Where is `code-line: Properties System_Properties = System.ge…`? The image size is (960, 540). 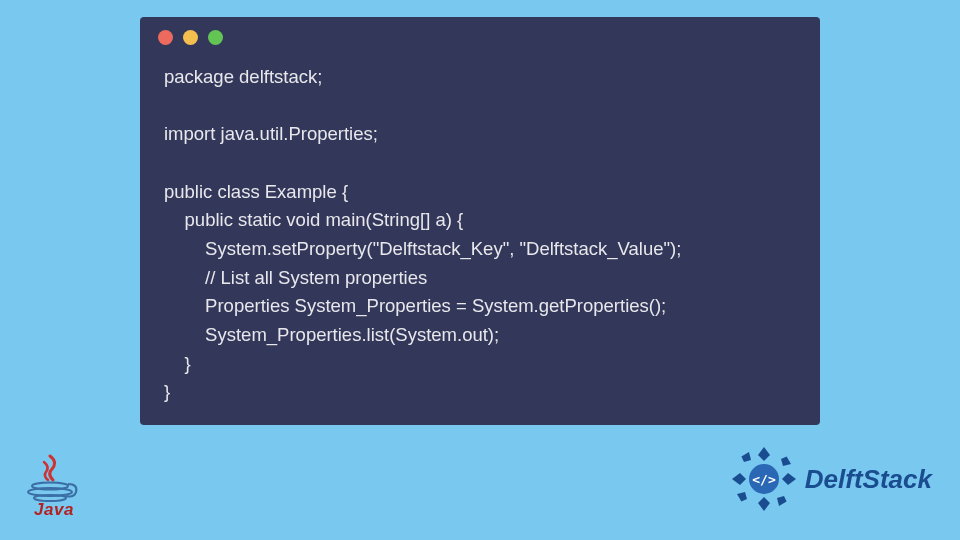
code-line: Properties System_Properties = System.ge… is located at coordinates (415, 306).